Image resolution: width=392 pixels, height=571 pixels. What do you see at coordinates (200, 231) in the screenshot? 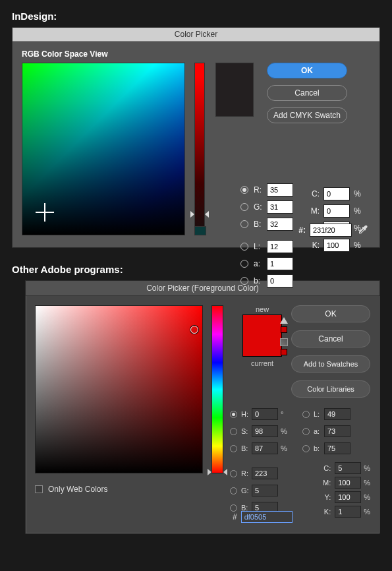
I see `hue-bottom-swatch` at bounding box center [200, 231].